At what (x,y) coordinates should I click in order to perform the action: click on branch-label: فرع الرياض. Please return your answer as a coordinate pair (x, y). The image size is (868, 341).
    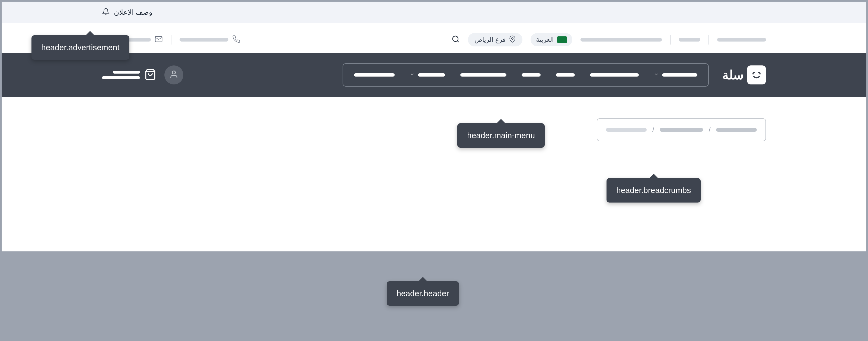
    Looking at the image, I should click on (490, 40).